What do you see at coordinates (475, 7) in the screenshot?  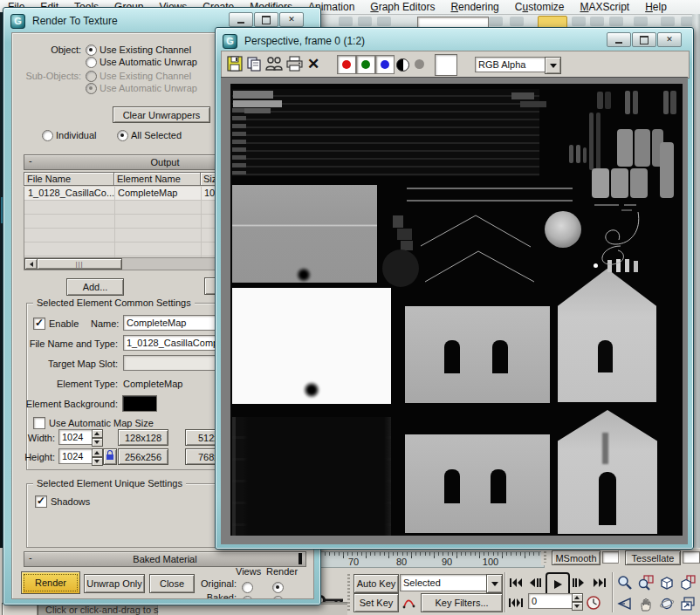 I see `menu-rendering: Rendering` at bounding box center [475, 7].